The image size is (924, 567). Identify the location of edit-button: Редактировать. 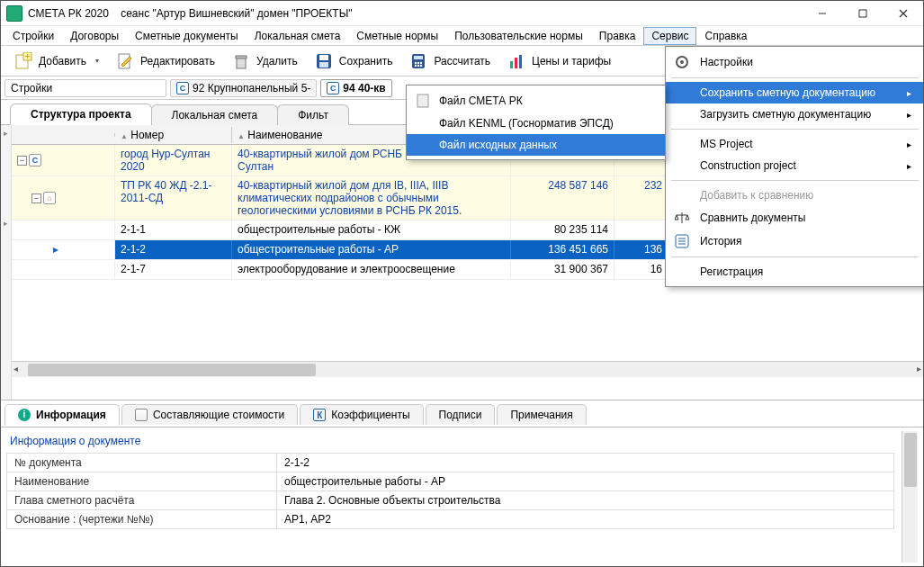
(166, 61).